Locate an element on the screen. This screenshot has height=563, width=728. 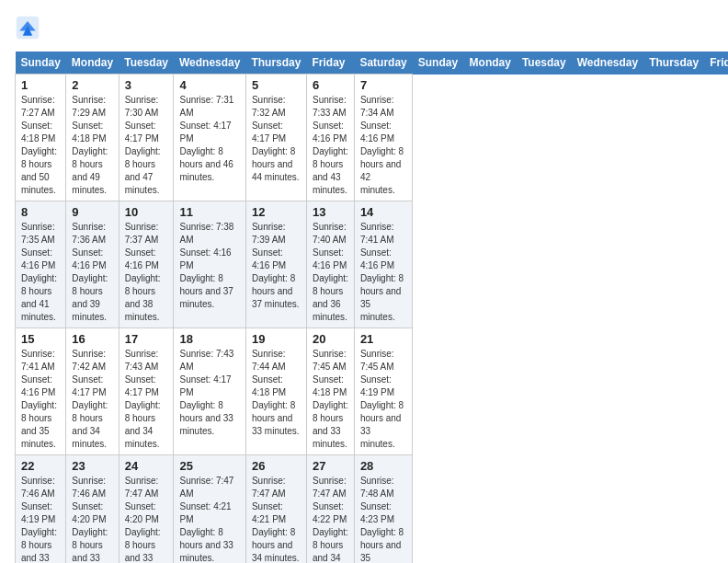
calendar-cell: 7Sunrise: 7:34 AMSunset: 4:16 PMDaylight… is located at coordinates (382, 138).